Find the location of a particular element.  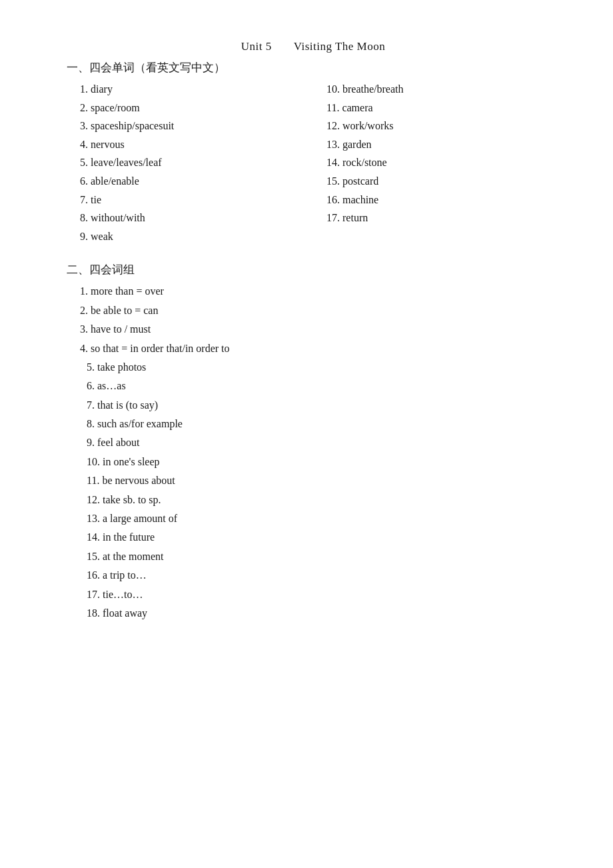

vocab-list-right: 10. breathe/breath11. camera12. work/wor… is located at coordinates (436, 153).